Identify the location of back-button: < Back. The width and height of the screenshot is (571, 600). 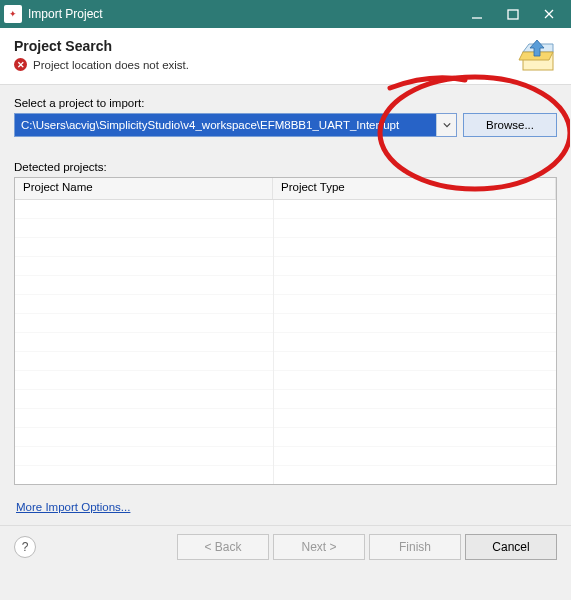
(223, 547).